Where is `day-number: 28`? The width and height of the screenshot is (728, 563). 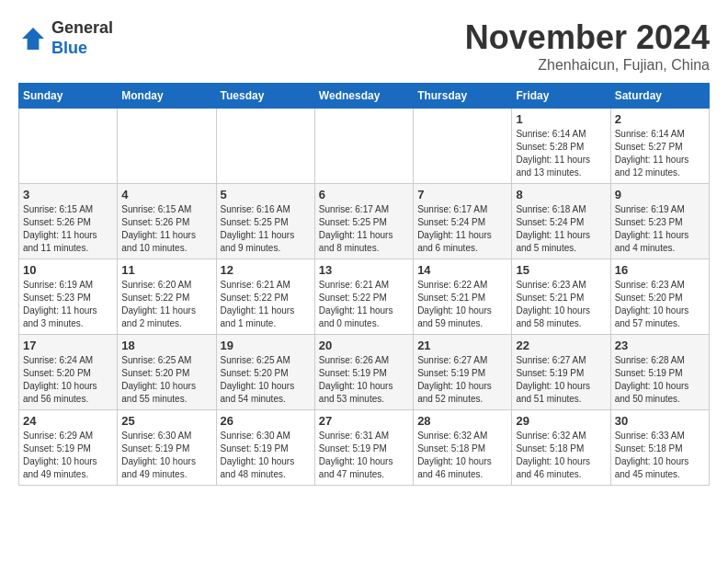
day-number: 28 is located at coordinates (462, 421).